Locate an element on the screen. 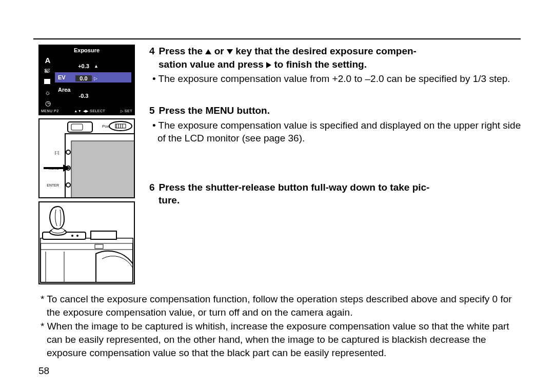 This screenshot has height=392, width=554. step-4-heading-line2: sation value and press to finish the set… is located at coordinates (339, 65).